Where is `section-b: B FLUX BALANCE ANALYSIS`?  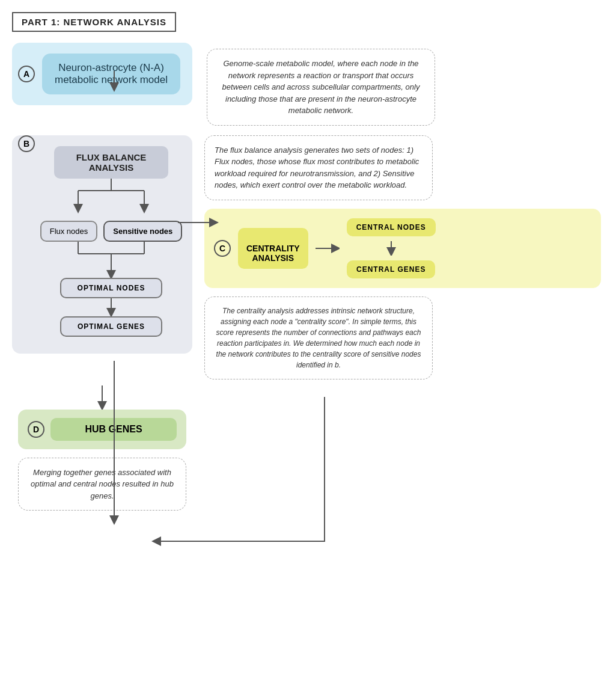 section-b: B FLUX BALANCE ANALYSIS is located at coordinates (102, 244).